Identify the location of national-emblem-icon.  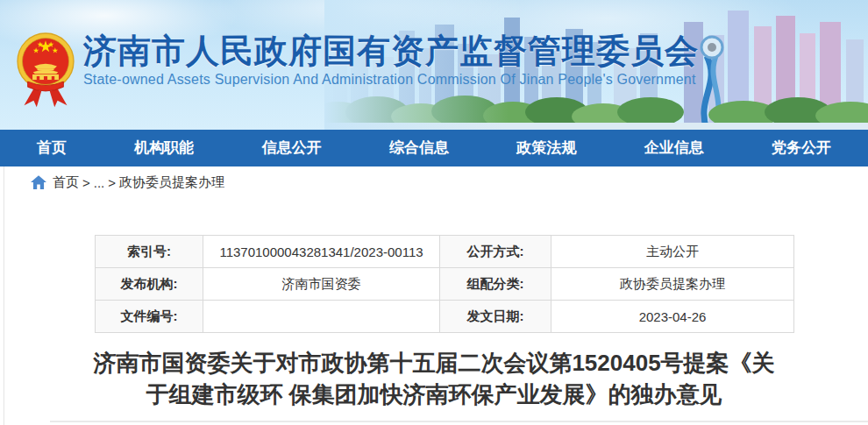
(46, 70).